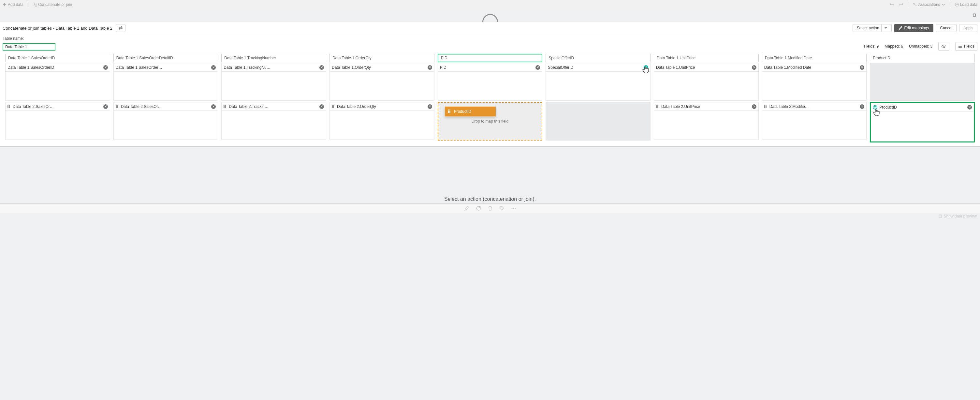  Describe the element at coordinates (706, 82) in the screenshot. I see `mapping-cell-t1: Data Table 1.UnitPrice✕` at that location.